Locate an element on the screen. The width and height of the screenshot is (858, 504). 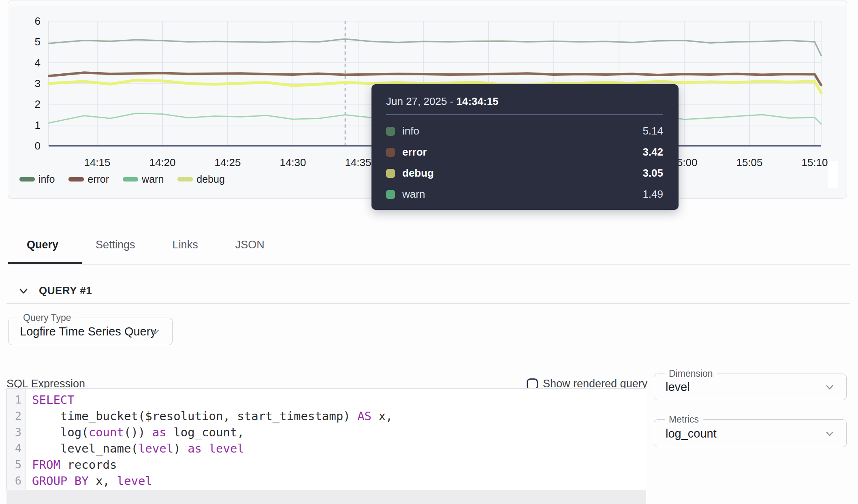
x-tick-label: 14:30 is located at coordinates (293, 162).